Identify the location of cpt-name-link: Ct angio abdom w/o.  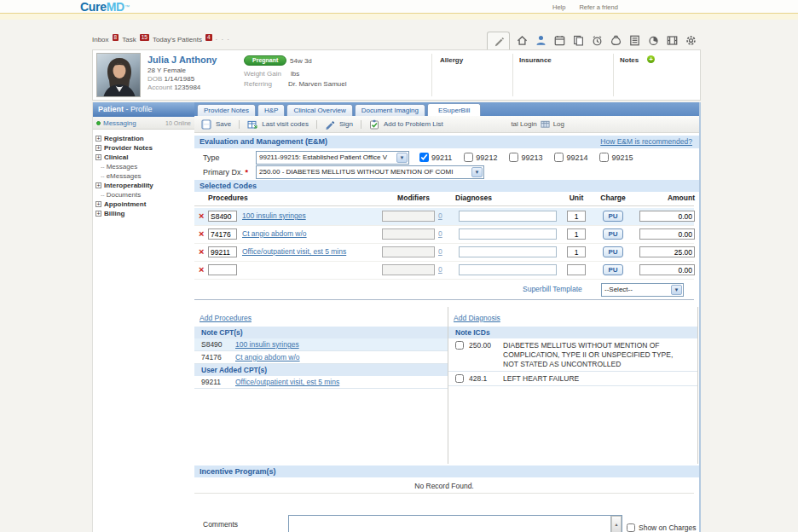
(268, 357).